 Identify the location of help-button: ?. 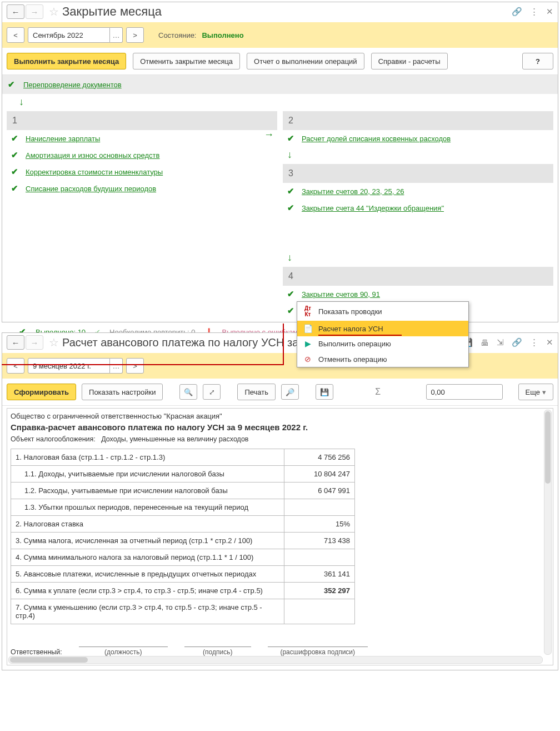
(538, 61).